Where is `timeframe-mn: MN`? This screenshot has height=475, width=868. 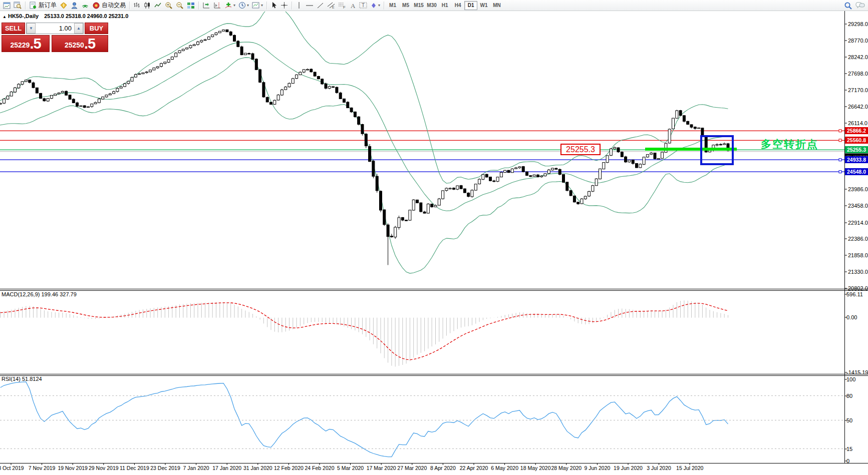
timeframe-mn: MN is located at coordinates (497, 6).